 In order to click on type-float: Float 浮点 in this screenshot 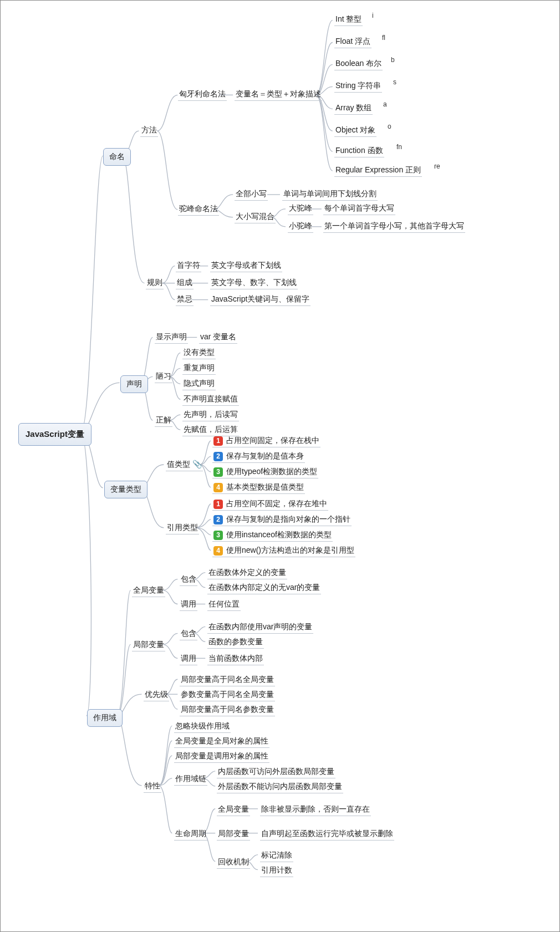, I will do `click(353, 42)`.